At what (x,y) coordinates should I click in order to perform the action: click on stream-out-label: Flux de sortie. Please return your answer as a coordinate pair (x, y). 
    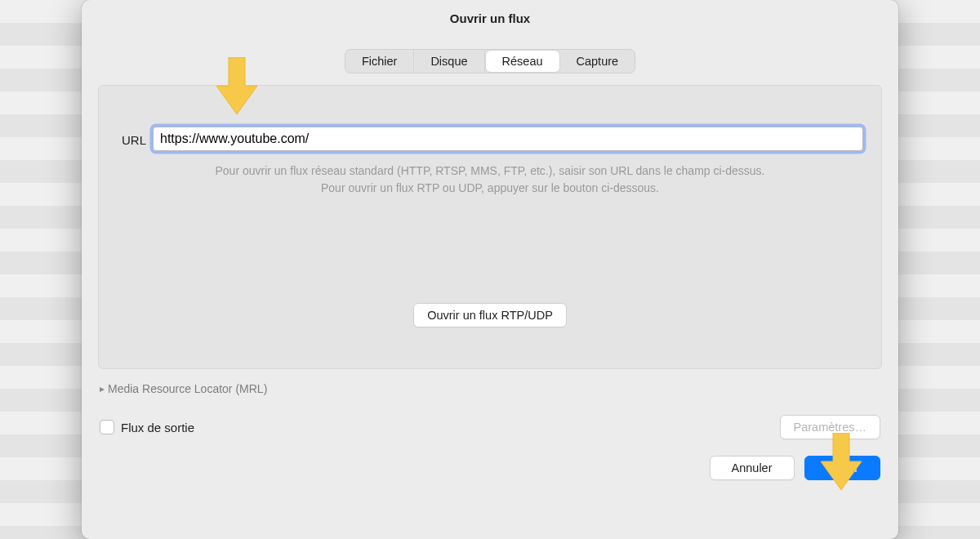
    Looking at the image, I should click on (158, 428).